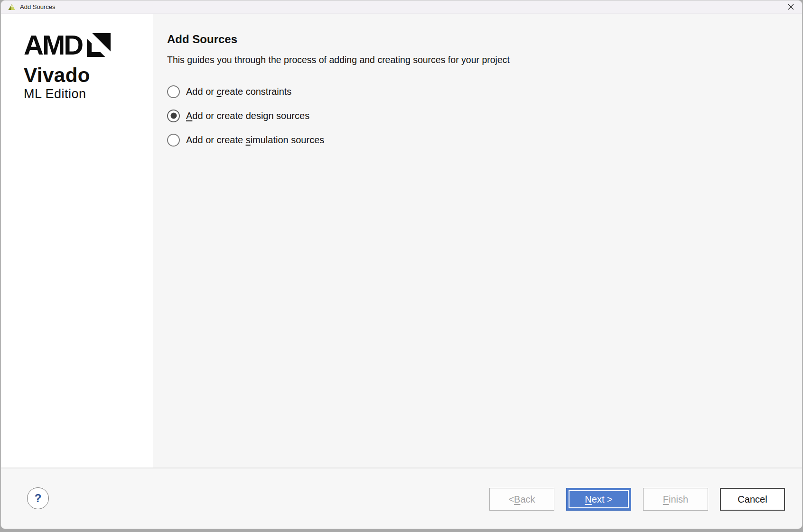  What do you see at coordinates (475, 140) in the screenshot?
I see `radio-option-simulation-sources: Add or create simulation sources` at bounding box center [475, 140].